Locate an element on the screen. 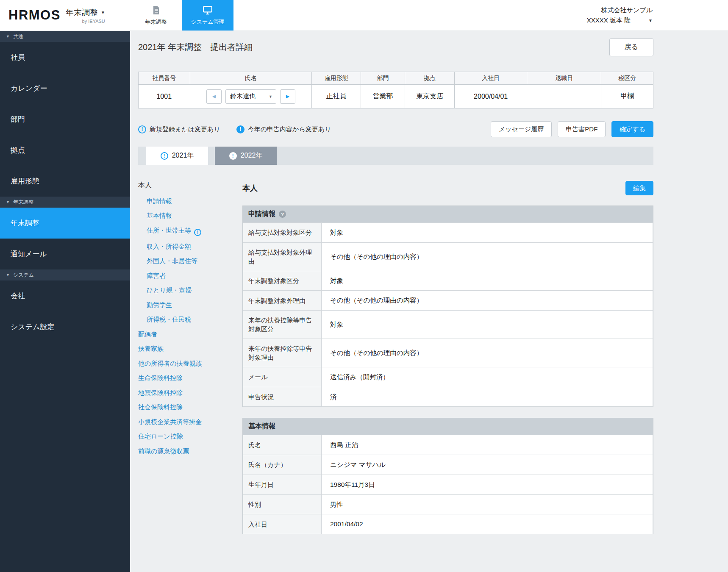  page-title: 2021年 年末調整 提出者詳細 is located at coordinates (195, 47).